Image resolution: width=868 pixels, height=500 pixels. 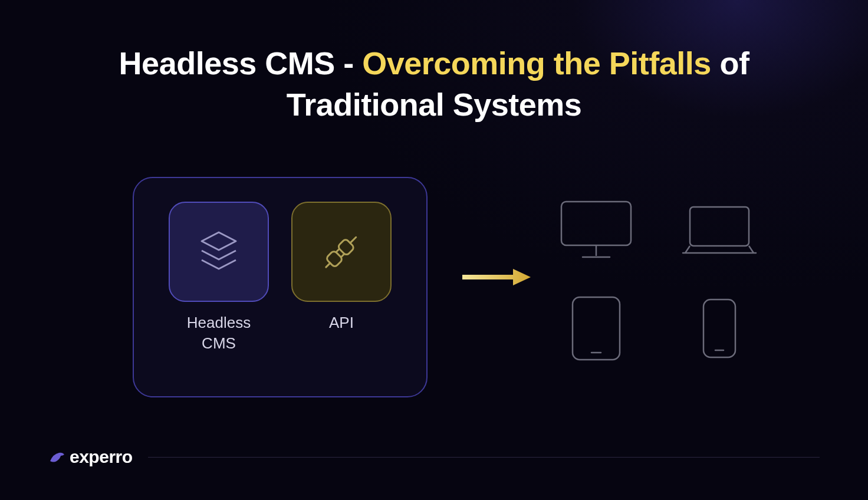 What do you see at coordinates (719, 231) in the screenshot?
I see `device-laptop` at bounding box center [719, 231].